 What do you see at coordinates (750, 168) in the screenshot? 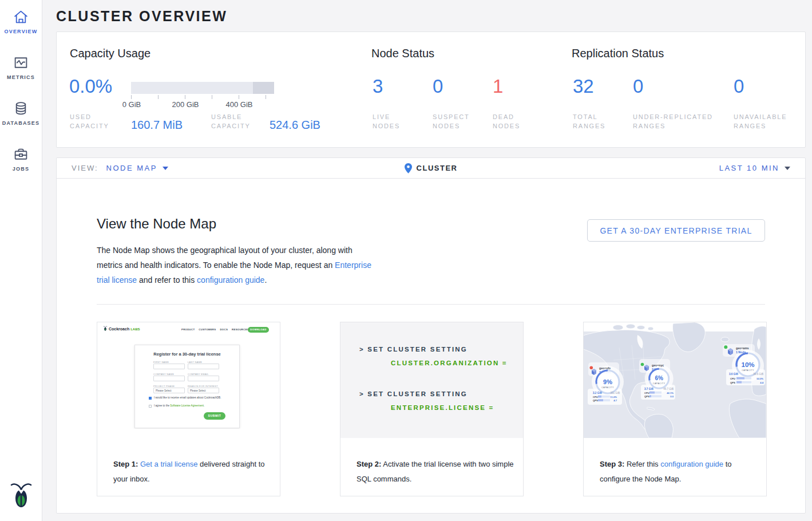
I see `time-range-dropdown: LAST 10 MIN` at bounding box center [750, 168].